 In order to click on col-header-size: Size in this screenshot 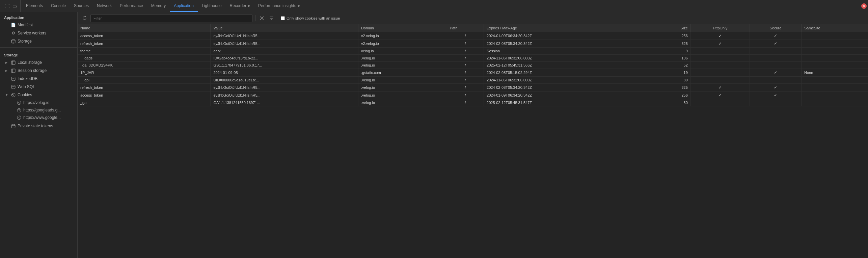, I will do `click(668, 28)`.